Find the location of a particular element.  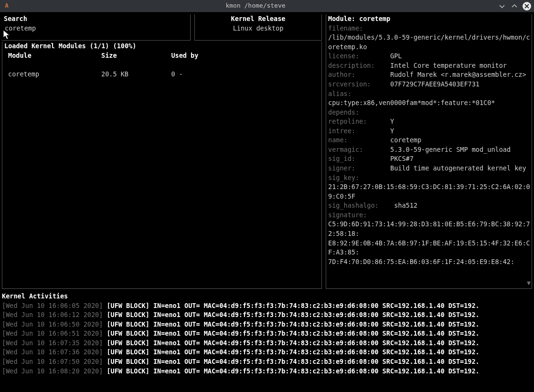

modules-table-header: Module Size Used by is located at coordinates (162, 56).